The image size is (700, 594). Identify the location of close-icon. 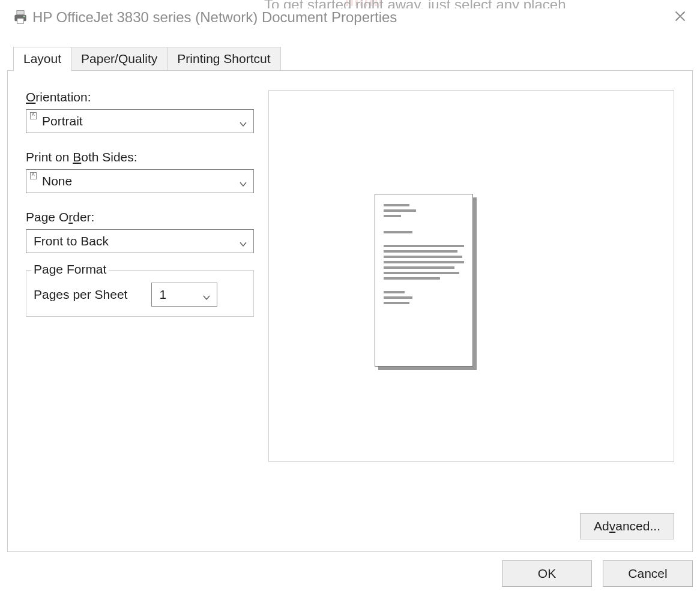
(680, 18).